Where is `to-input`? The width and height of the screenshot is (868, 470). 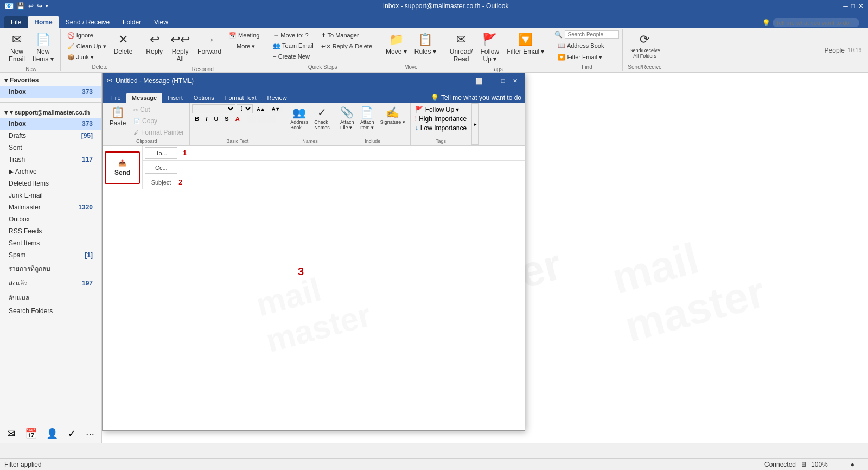 to-input is located at coordinates (352, 153).